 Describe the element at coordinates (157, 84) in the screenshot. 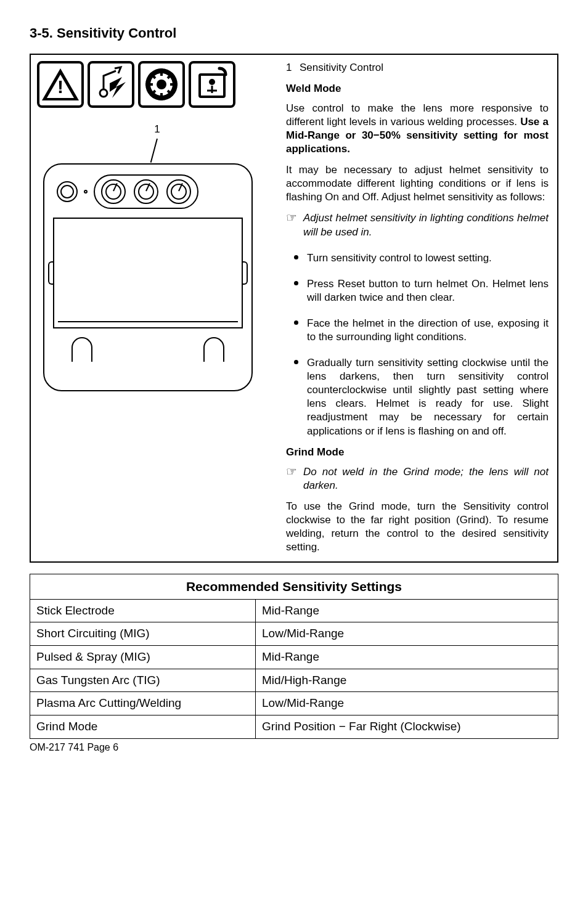

I see `warning-icon-row: !` at that location.